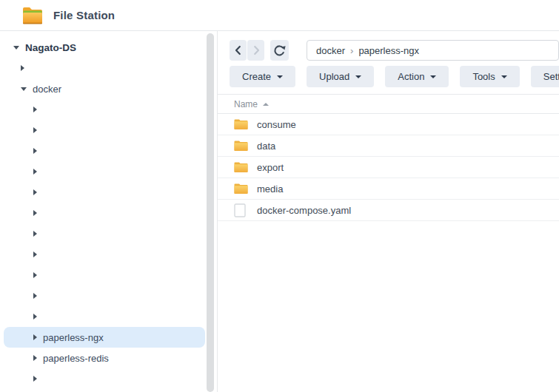 The width and height of the screenshot is (559, 392). Describe the element at coordinates (388, 189) in the screenshot. I see `file-row-media: media` at that location.